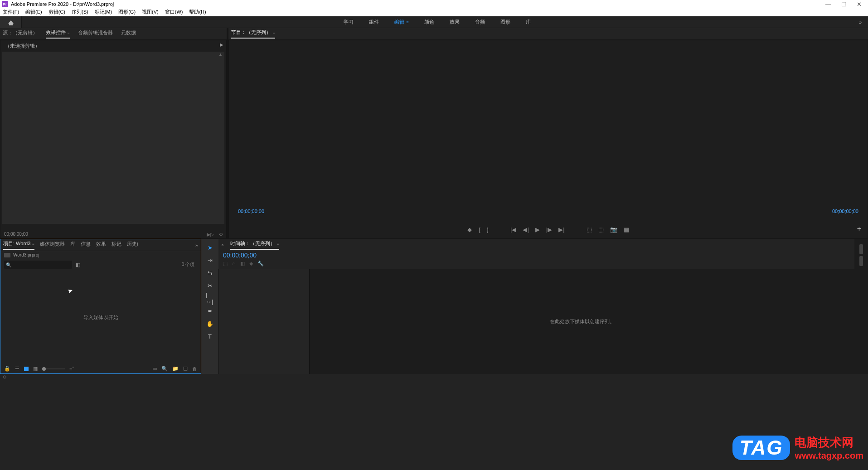 Image resolution: width=868 pixels, height=470 pixels. Describe the element at coordinates (402, 22) in the screenshot. I see `workspace-editing: 编辑≡` at that location.